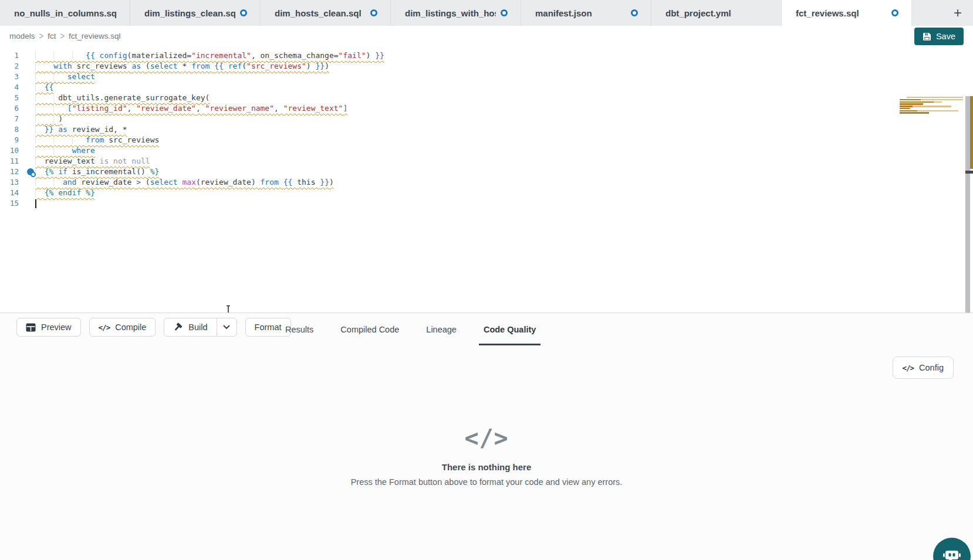  What do you see at coordinates (486, 203) in the screenshot?
I see `code-line-15: 15` at bounding box center [486, 203].